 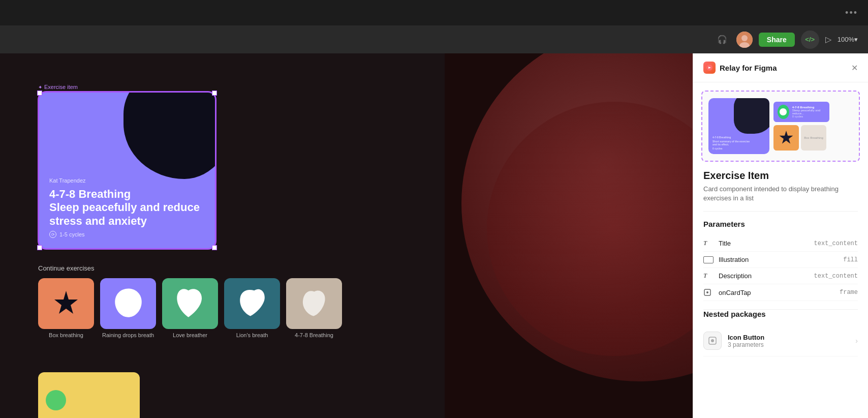 I want to click on continue-title: Continue exercises, so click(x=190, y=268).